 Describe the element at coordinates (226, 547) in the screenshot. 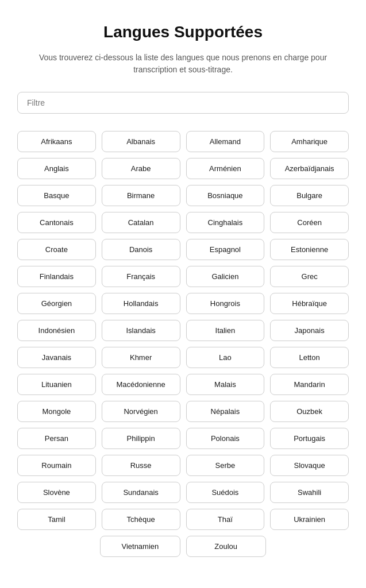

I see `language-tag: Zoulou` at that location.